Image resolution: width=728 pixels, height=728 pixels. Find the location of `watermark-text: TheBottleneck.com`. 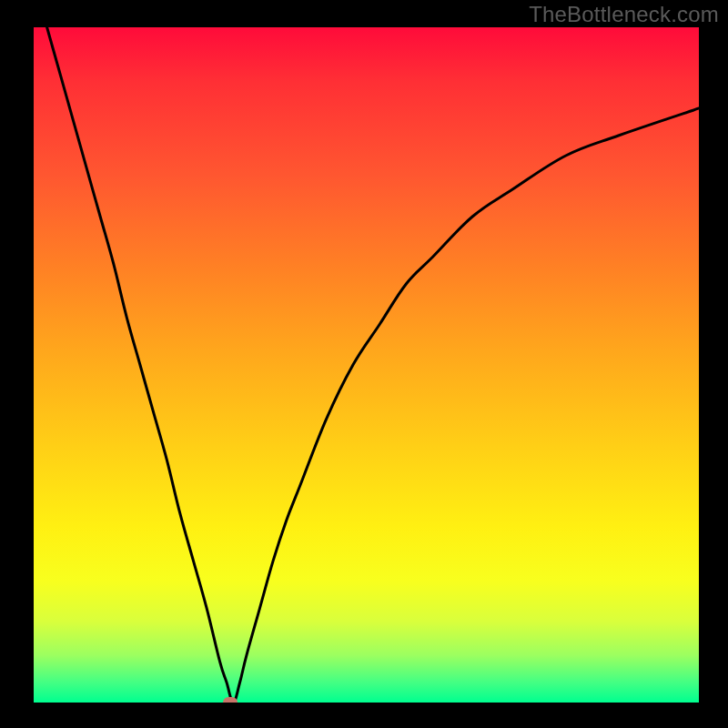

watermark-text: TheBottleneck.com is located at coordinates (624, 15).